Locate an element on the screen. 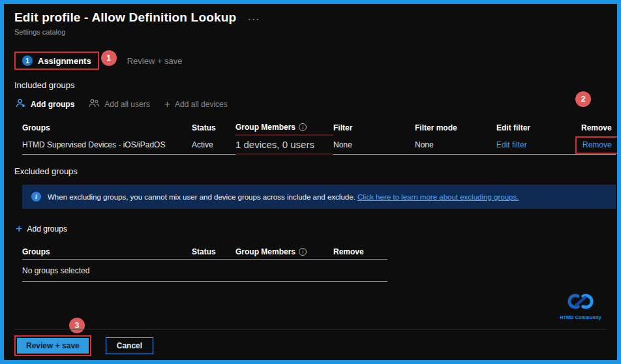  annotation-badge-2: 2 is located at coordinates (583, 99).